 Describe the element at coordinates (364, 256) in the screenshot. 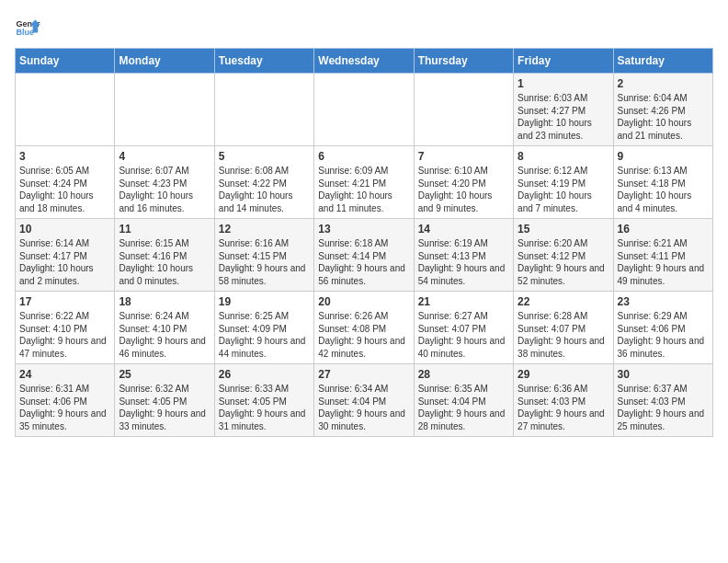

I see `calendar-week-2: 10Sunrise: 6:14 AM Sunset: 4:17 PM Dayli…` at that location.